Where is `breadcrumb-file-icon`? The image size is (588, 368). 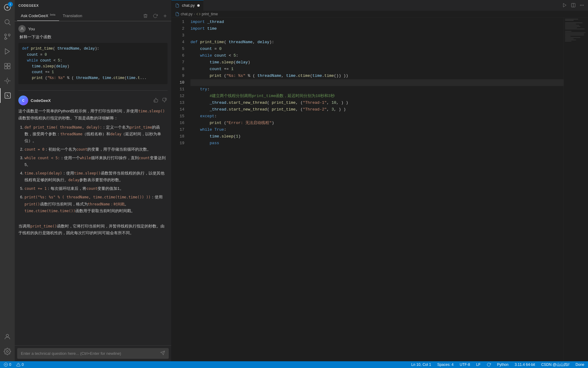 breadcrumb-file-icon is located at coordinates (177, 14).